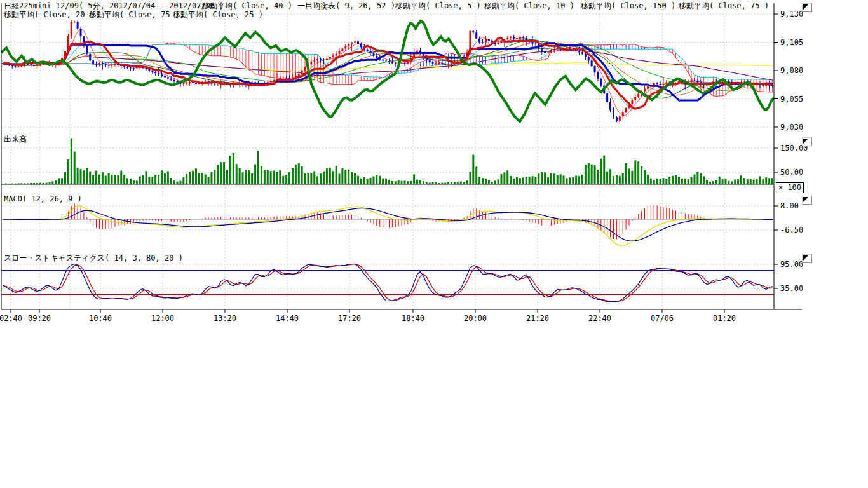 This screenshot has height=488, width=868. Describe the element at coordinates (388, 224) in the screenshot. I see `macd-panel` at that location.